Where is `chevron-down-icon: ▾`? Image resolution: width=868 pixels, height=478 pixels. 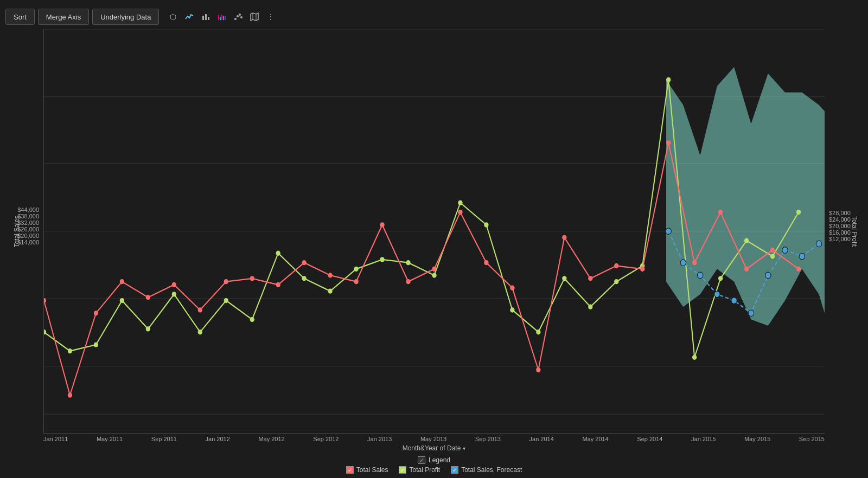 chevron-down-icon: ▾ is located at coordinates (464, 449).